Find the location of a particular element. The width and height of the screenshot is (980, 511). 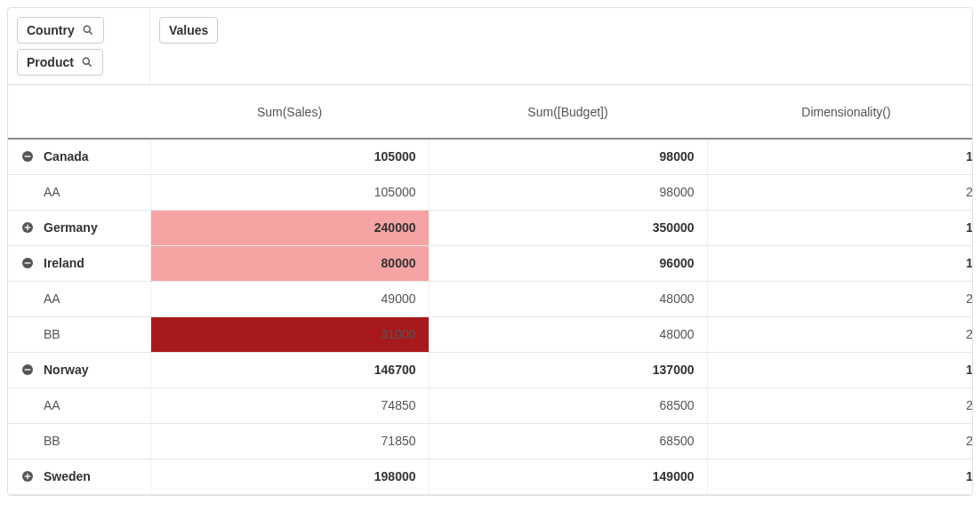

table-row: Germany2400003500001 is located at coordinates (491, 228).